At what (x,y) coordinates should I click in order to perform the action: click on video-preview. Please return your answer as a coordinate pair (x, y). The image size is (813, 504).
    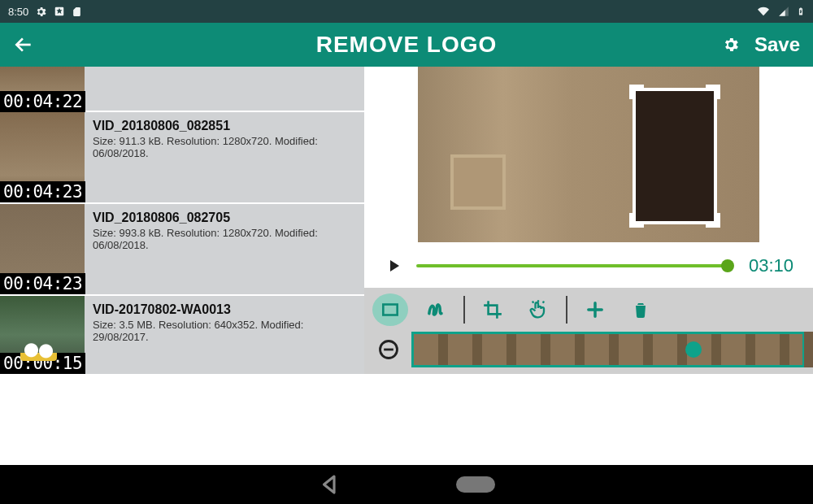
    Looking at the image, I should click on (589, 154).